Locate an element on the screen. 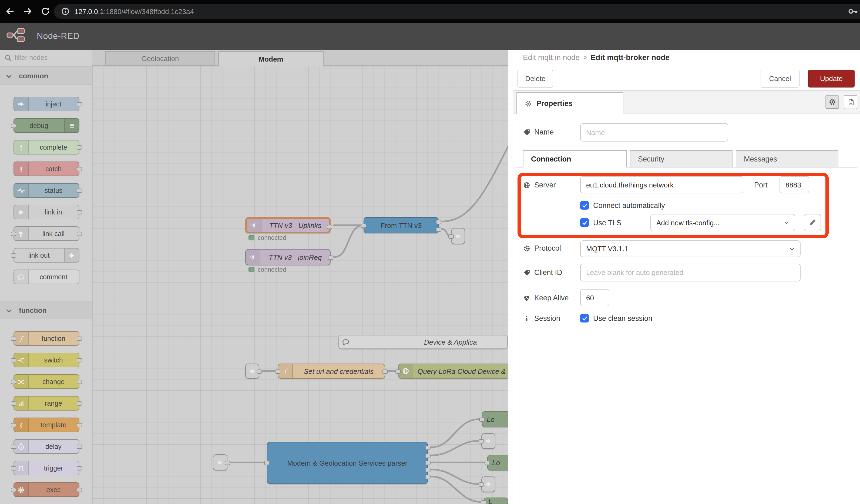 This screenshot has width=860, height=504. flow-tab-geolocation: Geolocation is located at coordinates (160, 59).